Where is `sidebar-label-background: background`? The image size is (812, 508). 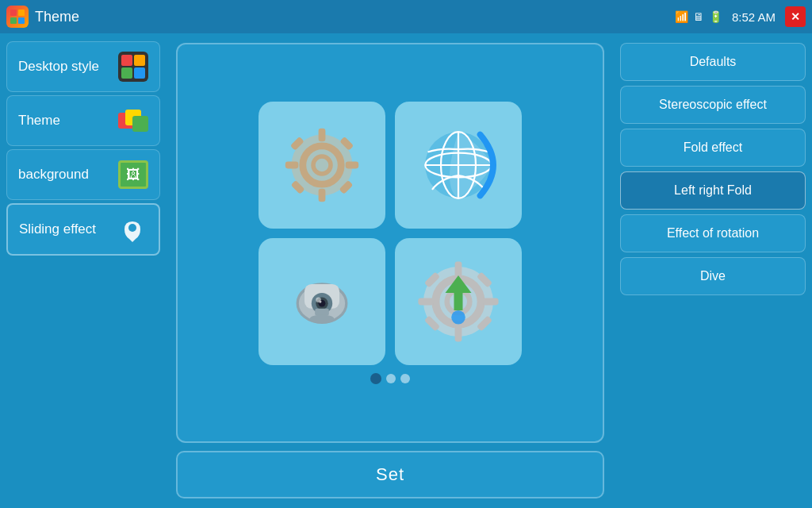
sidebar-label-background: background is located at coordinates (54, 175).